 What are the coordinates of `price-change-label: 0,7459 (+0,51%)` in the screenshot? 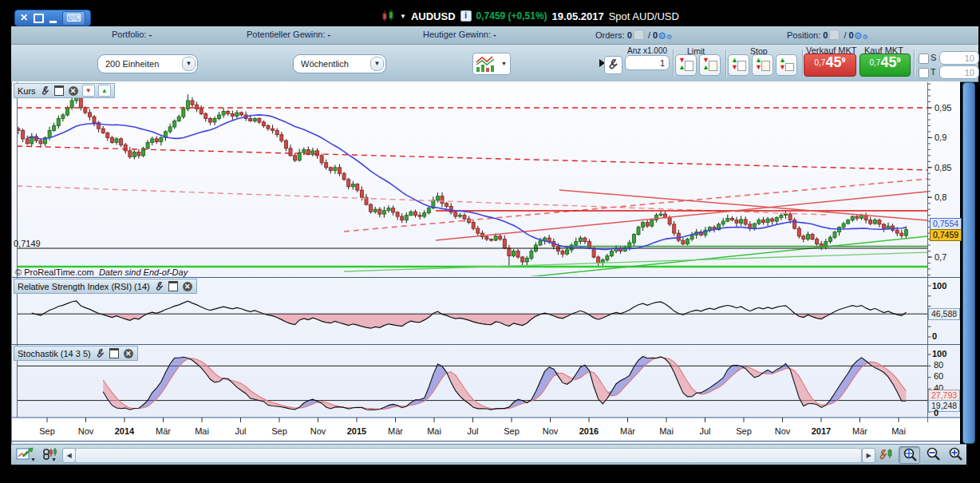 It's located at (512, 16).